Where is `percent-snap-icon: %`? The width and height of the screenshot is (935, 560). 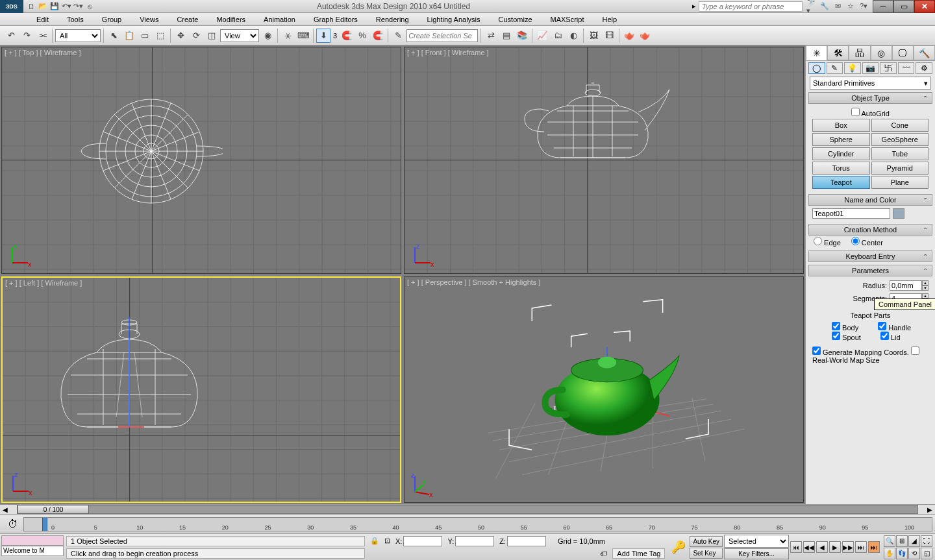
percent-snap-icon: % is located at coordinates (362, 36).